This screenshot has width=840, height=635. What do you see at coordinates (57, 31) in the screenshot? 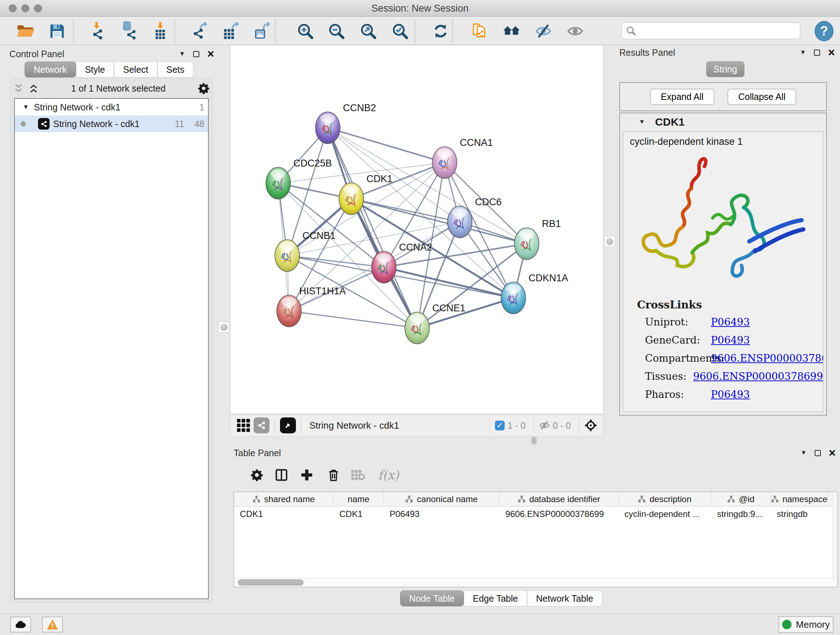
I see `save-session-button` at bounding box center [57, 31].